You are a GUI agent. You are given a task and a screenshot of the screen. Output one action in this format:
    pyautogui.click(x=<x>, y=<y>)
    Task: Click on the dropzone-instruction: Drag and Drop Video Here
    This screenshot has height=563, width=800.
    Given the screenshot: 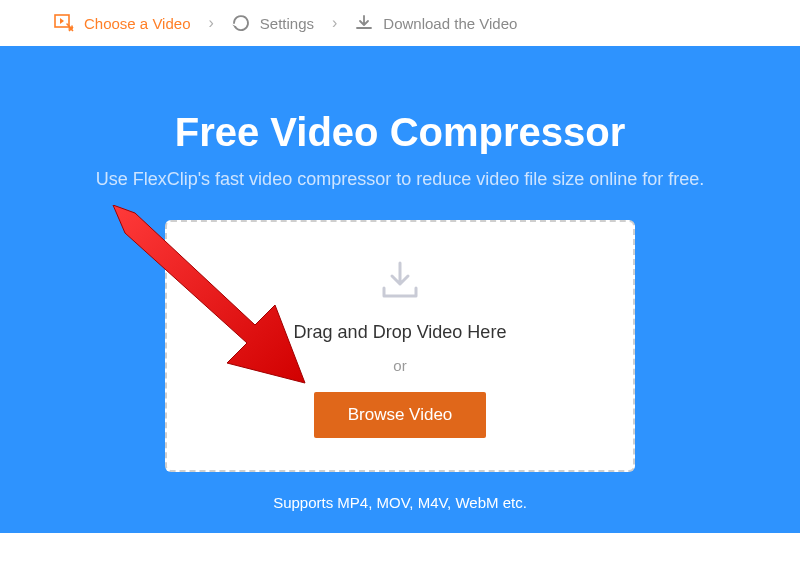 What is the action you would take?
    pyautogui.click(x=400, y=332)
    